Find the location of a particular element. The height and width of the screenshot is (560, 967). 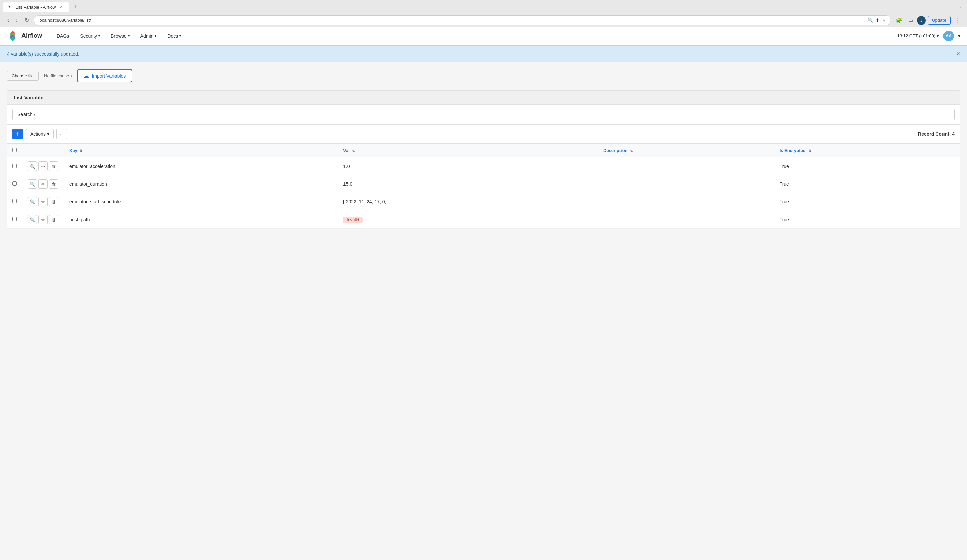

row-actions-cell: 🔍 ✏ 🗑 is located at coordinates (43, 202).